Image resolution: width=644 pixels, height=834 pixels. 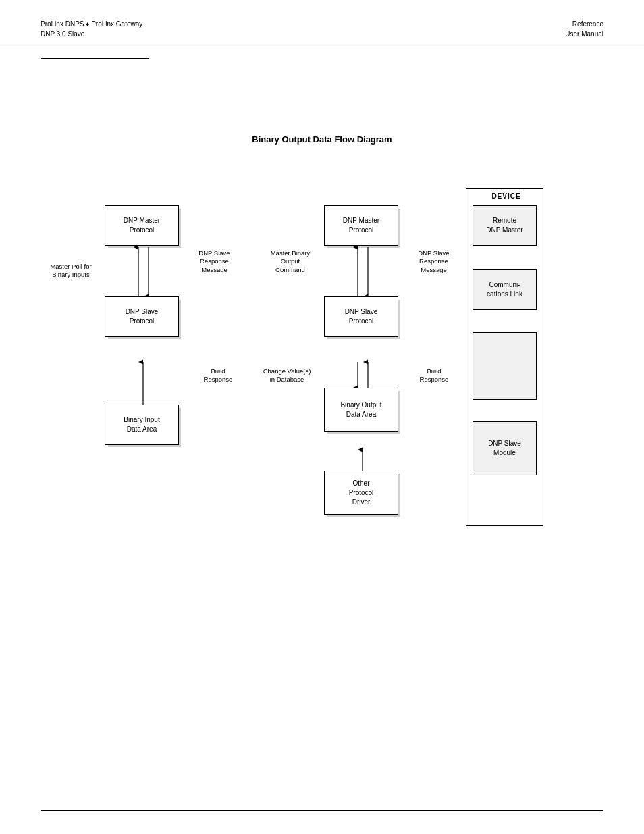 I want to click on dnp-master-protocol-right: DNP MasterProtocol, so click(x=361, y=226).